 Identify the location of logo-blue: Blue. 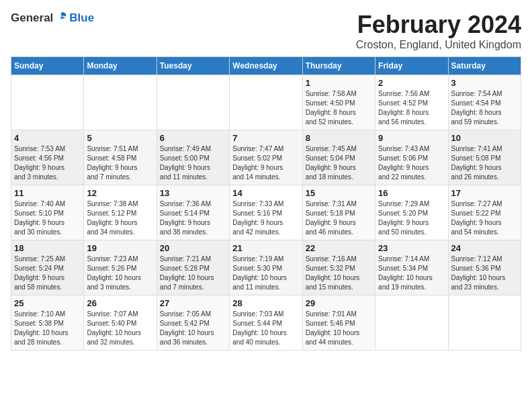
(82, 18).